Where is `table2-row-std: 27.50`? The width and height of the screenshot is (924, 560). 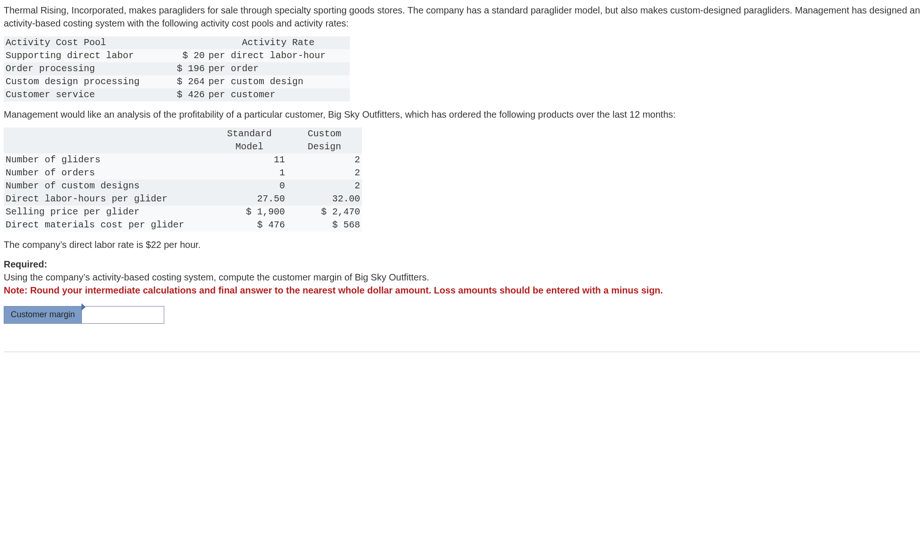 table2-row-std: 27.50 is located at coordinates (249, 199).